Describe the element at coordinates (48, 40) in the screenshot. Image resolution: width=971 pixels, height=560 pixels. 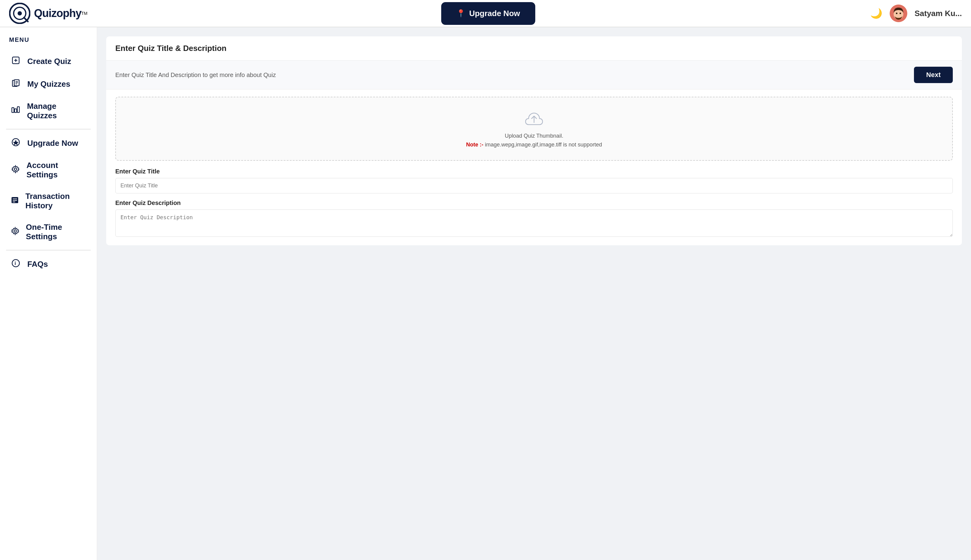
I see `menu-label: MENU` at that location.